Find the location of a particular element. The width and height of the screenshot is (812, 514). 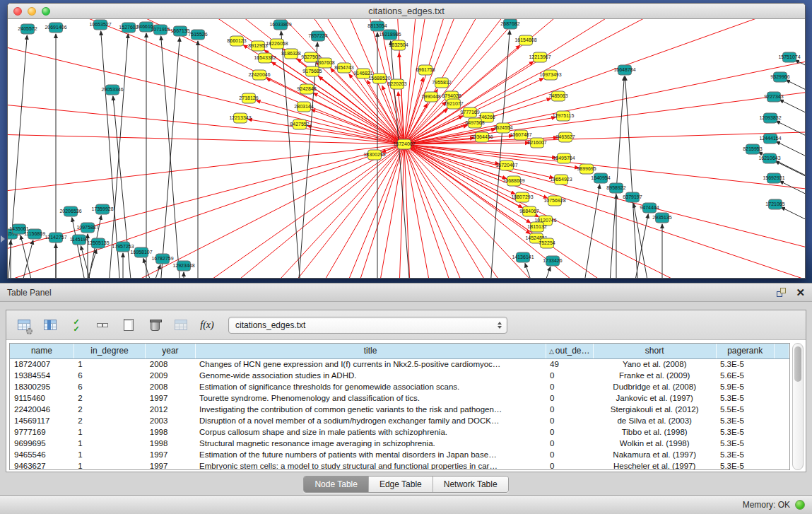

network-node: 12142757 is located at coordinates (56, 238).